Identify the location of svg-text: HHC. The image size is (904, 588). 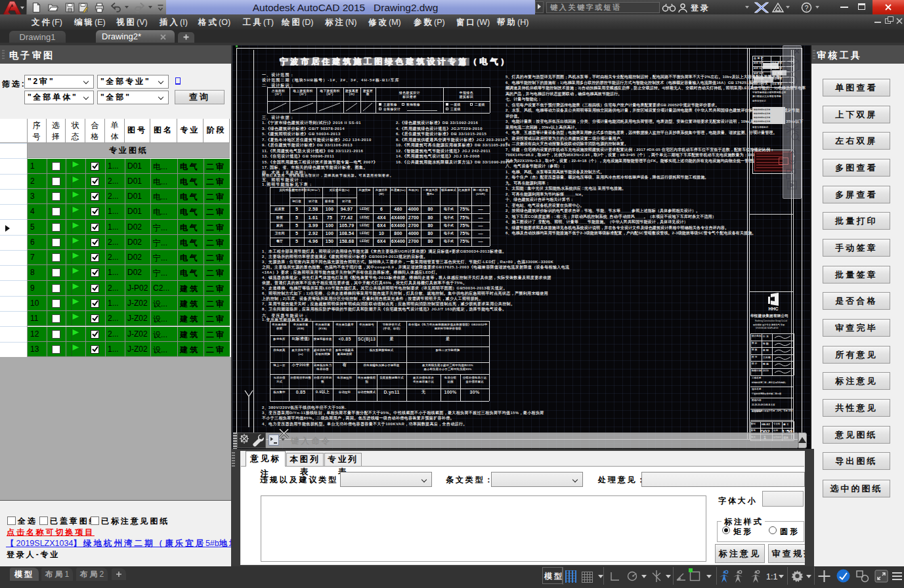
(773, 308).